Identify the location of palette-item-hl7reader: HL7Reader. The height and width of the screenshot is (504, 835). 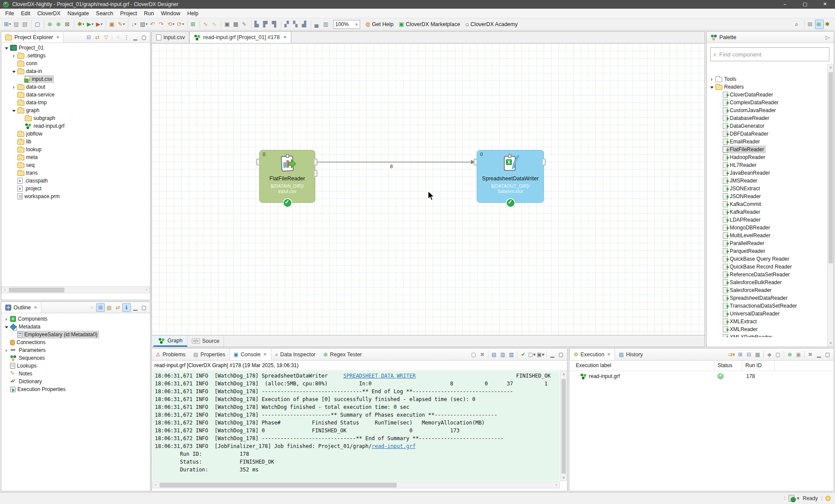
(767, 165).